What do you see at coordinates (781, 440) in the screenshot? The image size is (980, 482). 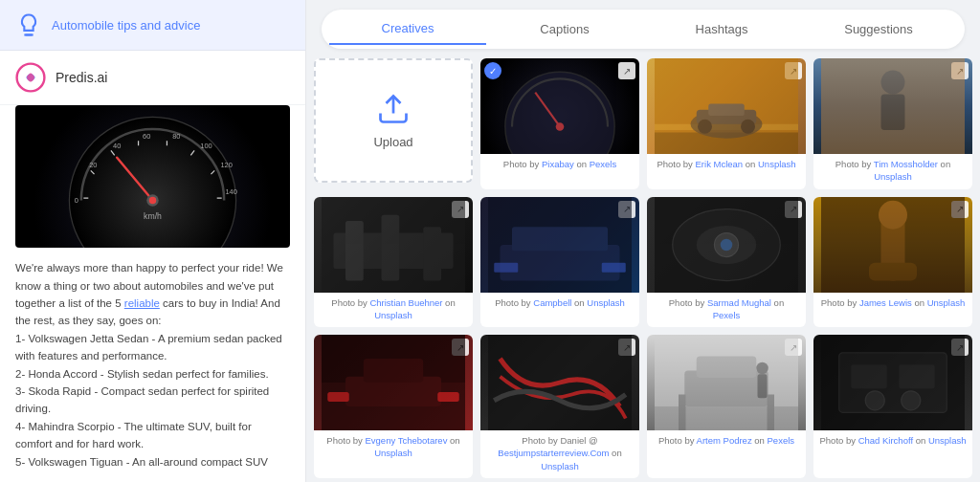 I see `img-platform-10: Pexels` at bounding box center [781, 440].